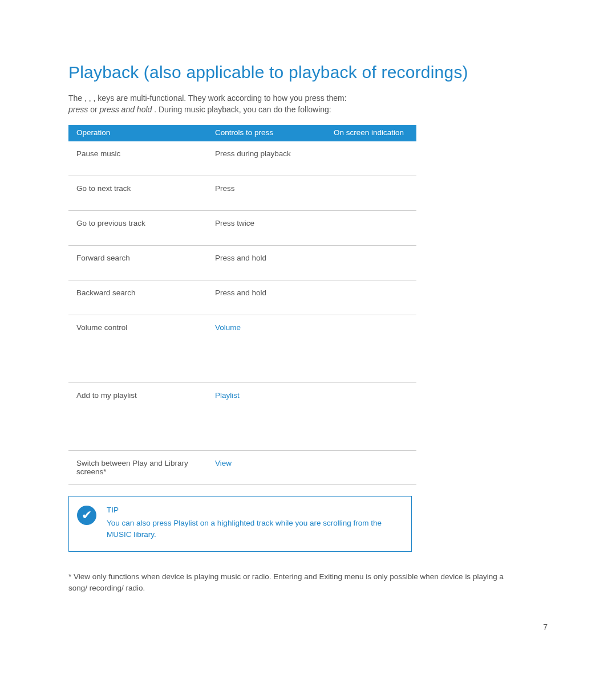  Describe the element at coordinates (308, 104) in the screenshot. I see `intro-text: The , , , keys are multi-functional. The…` at that location.